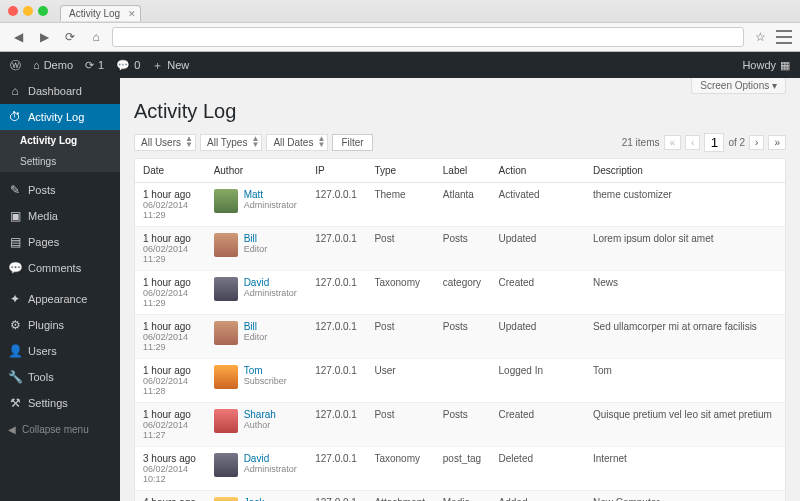 The width and height of the screenshot is (800, 501). What do you see at coordinates (60, 91) in the screenshot?
I see `sidebar-item-dashboard: ⌂Dashboard` at bounding box center [60, 91].